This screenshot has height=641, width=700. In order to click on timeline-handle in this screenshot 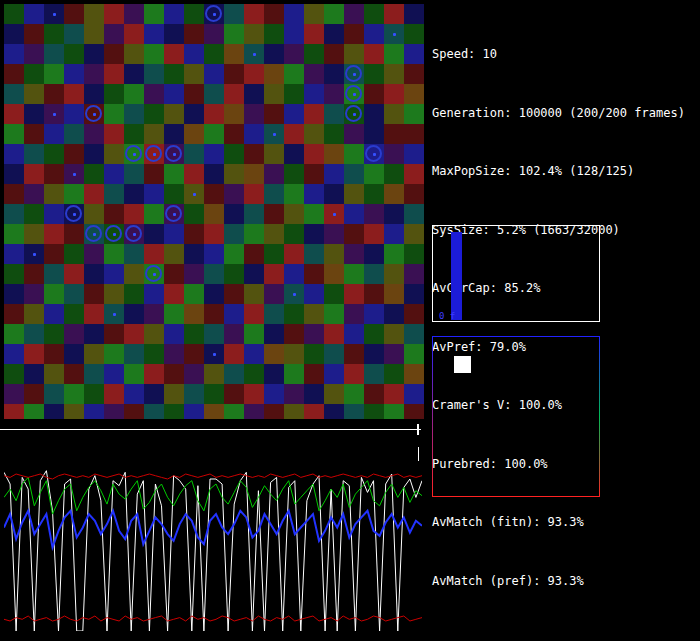, I will do `click(418, 430)`.